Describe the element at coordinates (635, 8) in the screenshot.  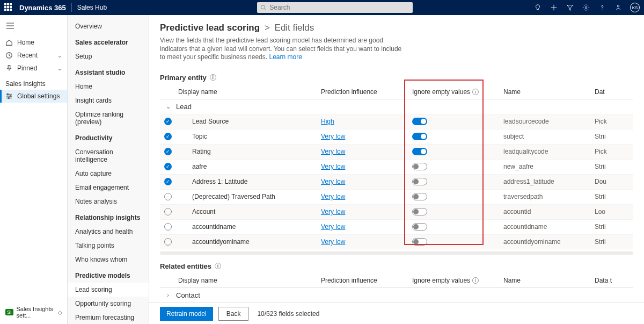
I see `avatar: KS` at that location.